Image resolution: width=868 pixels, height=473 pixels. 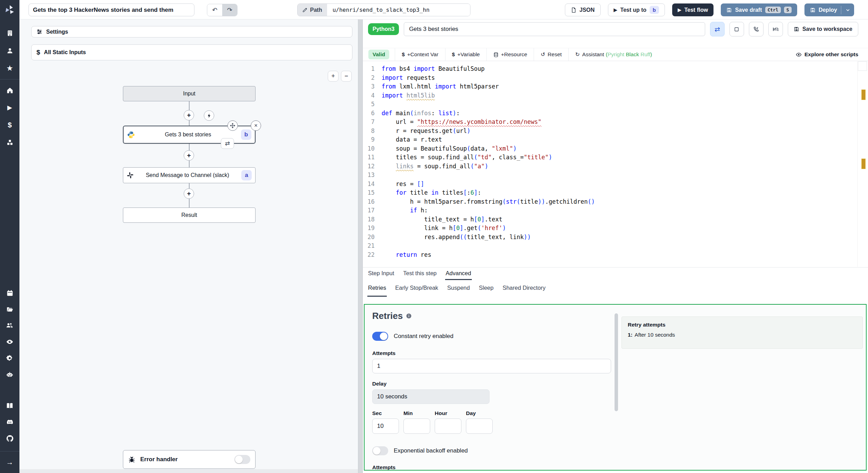 What do you see at coordinates (827, 54) in the screenshot?
I see `explore-other-scripts-button: Explore other scripts` at bounding box center [827, 54].